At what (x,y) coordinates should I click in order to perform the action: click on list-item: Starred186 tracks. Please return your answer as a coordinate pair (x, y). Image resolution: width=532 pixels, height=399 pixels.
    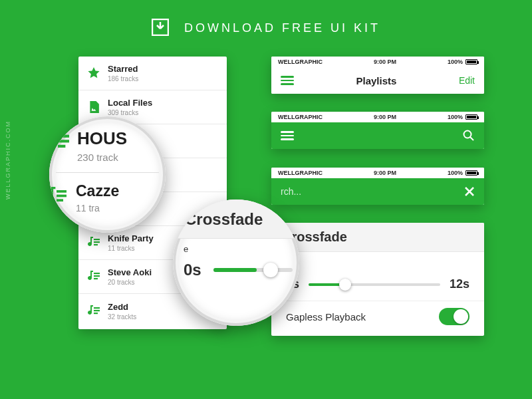
    Looking at the image, I should click on (153, 73).